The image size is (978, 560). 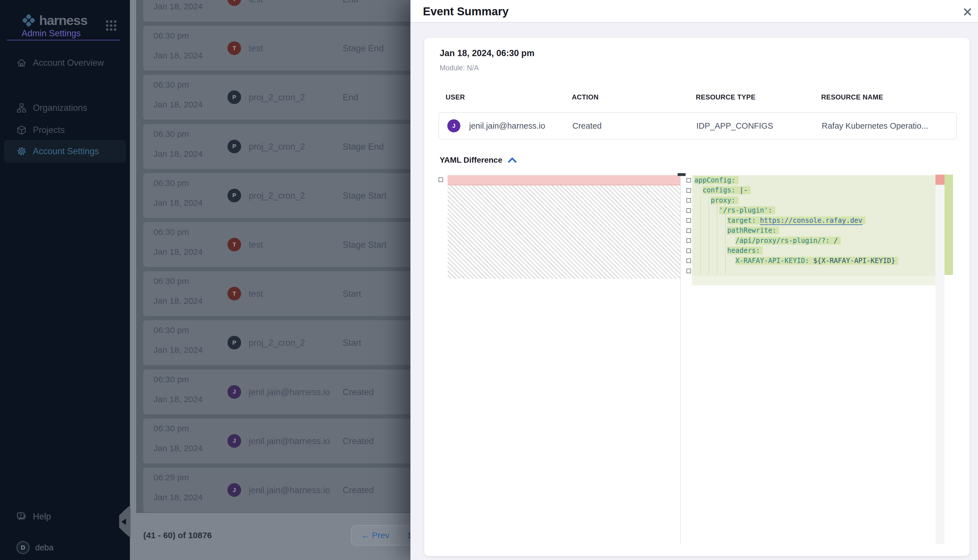 I want to click on code-line: pathRewrite:, so click(x=814, y=231).